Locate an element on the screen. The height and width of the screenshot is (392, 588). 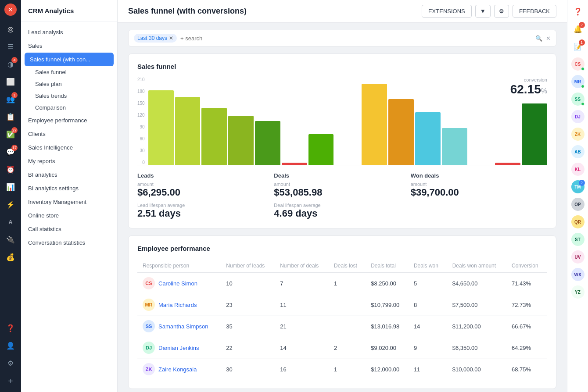
person-name-3: Damian Jenkins is located at coordinates (179, 348).